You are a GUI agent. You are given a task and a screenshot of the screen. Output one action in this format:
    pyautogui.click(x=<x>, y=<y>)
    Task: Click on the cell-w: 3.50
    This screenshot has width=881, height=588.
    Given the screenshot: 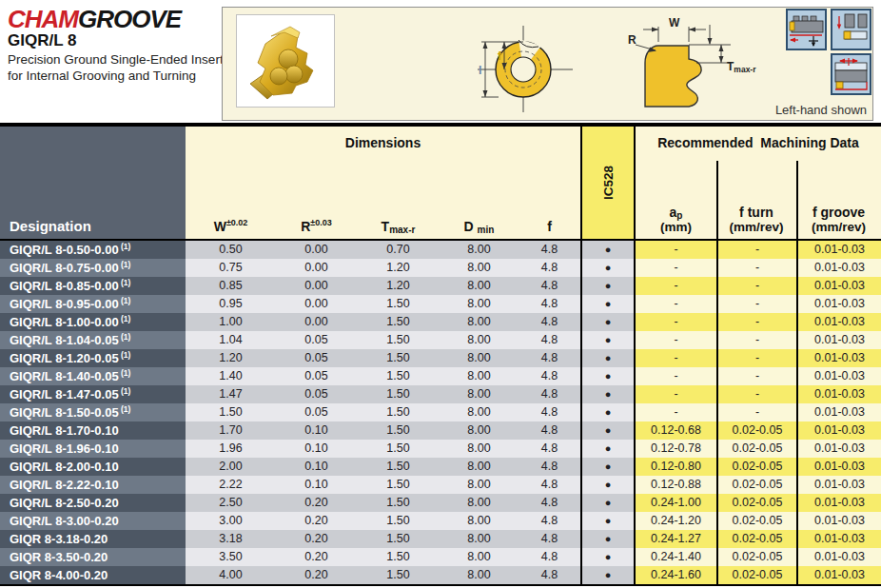 What is the action you would take?
    pyautogui.click(x=230, y=558)
    